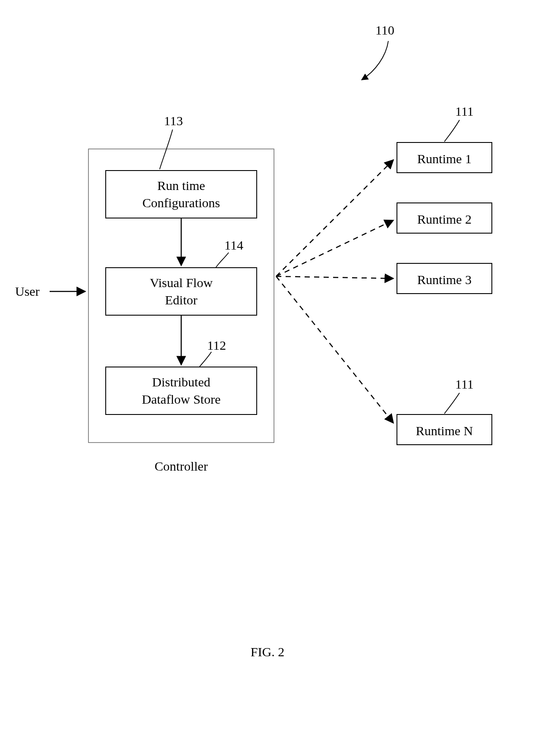  Describe the element at coordinates (444, 431) in the screenshot. I see `runtime-n-label: Runtime N` at that location.